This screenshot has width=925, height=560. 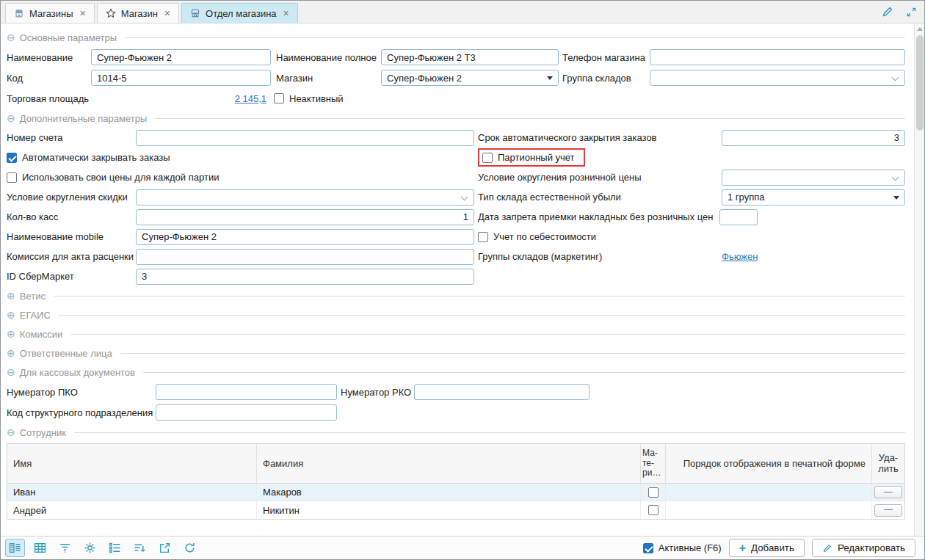 I want to click on phone-input, so click(x=777, y=57).